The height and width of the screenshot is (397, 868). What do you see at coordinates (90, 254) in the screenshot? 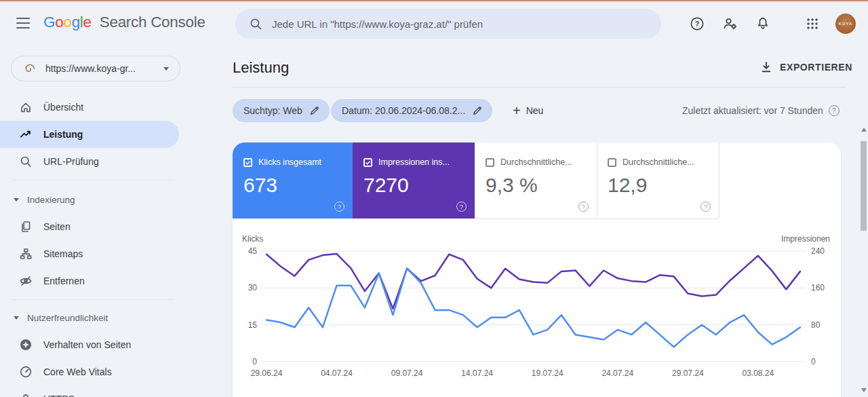
I see `sidebar-item-sitemaps: Sitemaps` at bounding box center [90, 254].